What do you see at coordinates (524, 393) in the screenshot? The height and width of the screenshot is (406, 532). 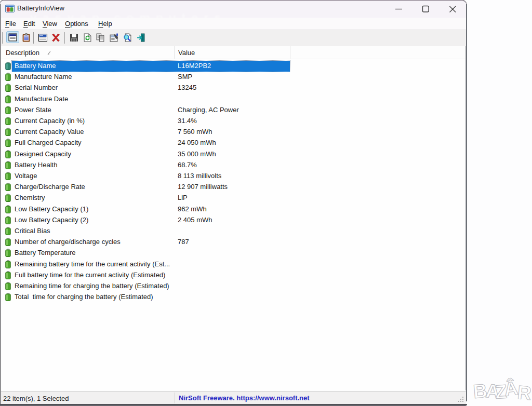 I see `svg-text: R` at bounding box center [524, 393].